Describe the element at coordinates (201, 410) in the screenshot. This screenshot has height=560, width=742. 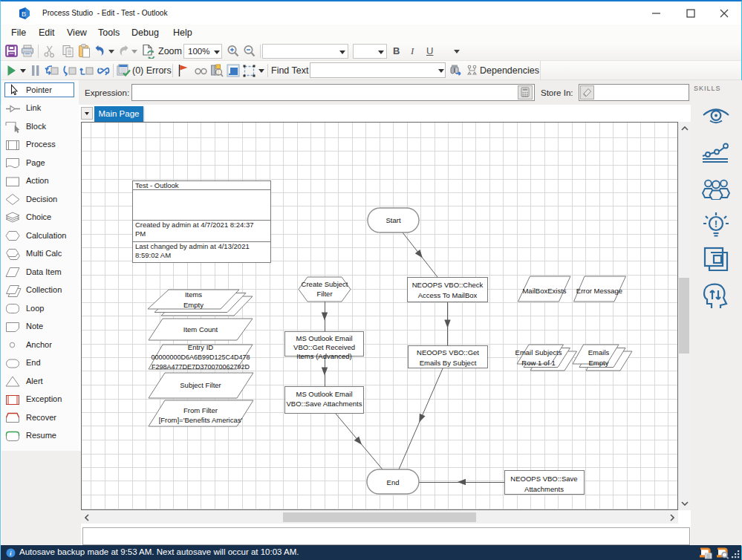
I see `svg-text: From Filter` at that location.